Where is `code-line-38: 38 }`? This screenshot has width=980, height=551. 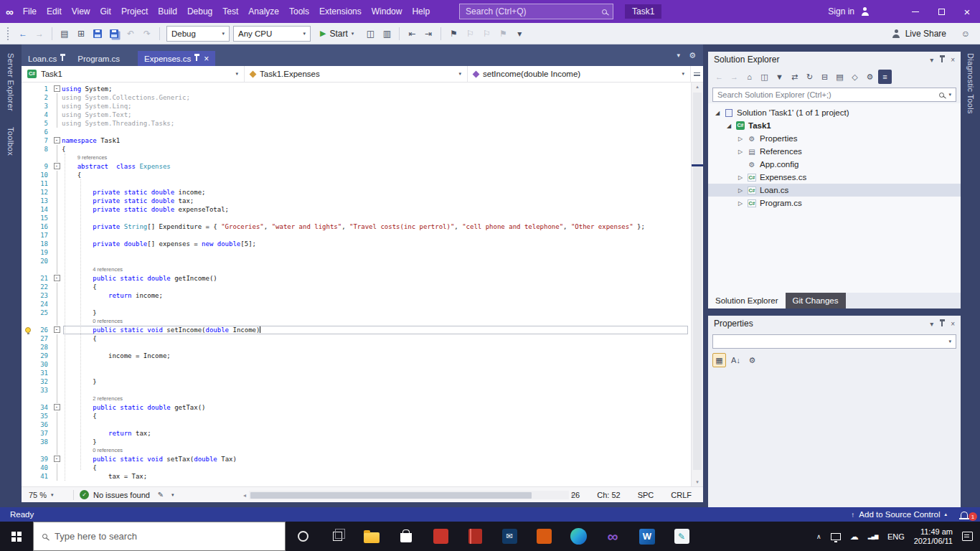
code-line-38: 38 } is located at coordinates (356, 442).